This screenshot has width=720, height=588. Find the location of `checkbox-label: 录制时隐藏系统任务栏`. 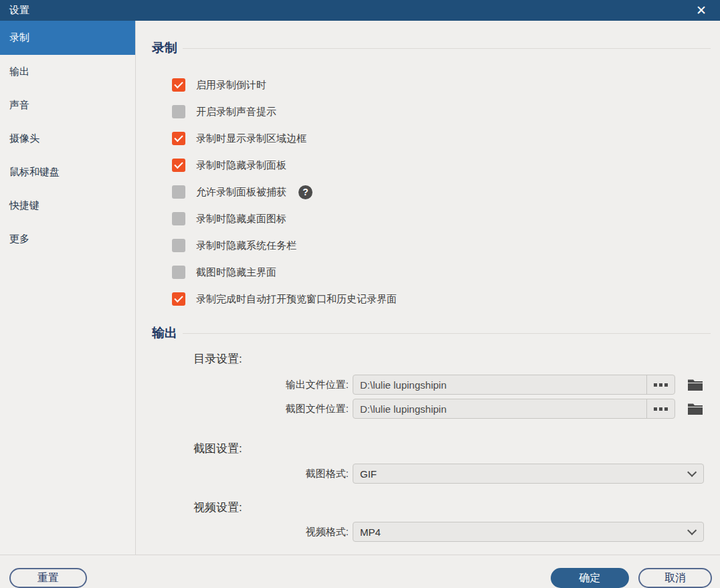

checkbox-label: 录制时隐藏系统任务栏 is located at coordinates (246, 246).